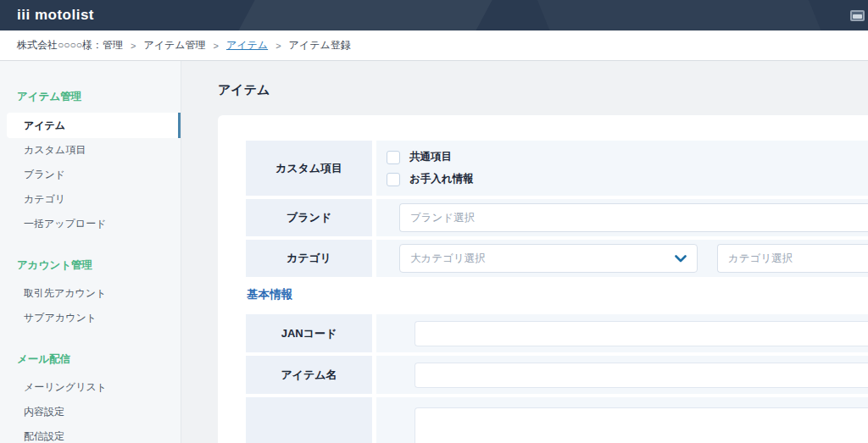 This screenshot has width=868, height=443. Describe the element at coordinates (90, 398) in the screenshot. I see `sidebar-section-mail-delivery: メール配信 メーリングリスト 内容設定 配信設定` at that location.